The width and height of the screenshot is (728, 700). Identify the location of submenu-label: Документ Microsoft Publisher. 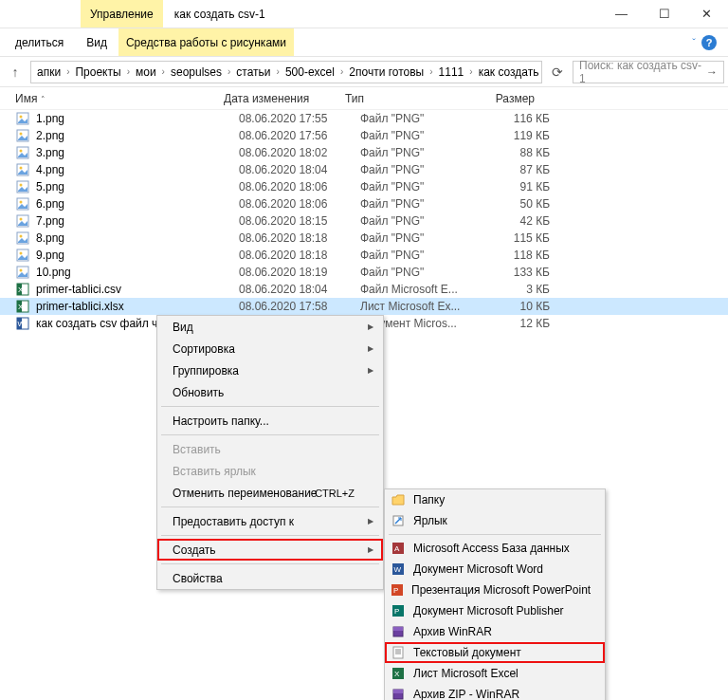
(489, 611).